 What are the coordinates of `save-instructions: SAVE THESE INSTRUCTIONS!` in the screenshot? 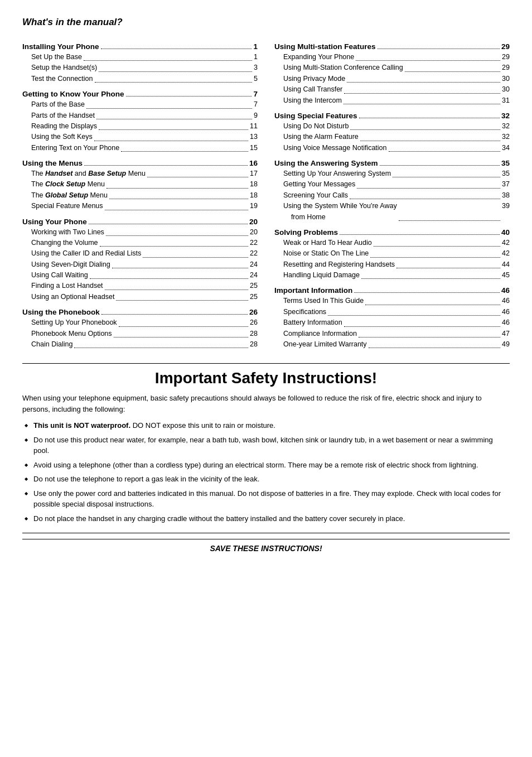 It's located at (266, 547).